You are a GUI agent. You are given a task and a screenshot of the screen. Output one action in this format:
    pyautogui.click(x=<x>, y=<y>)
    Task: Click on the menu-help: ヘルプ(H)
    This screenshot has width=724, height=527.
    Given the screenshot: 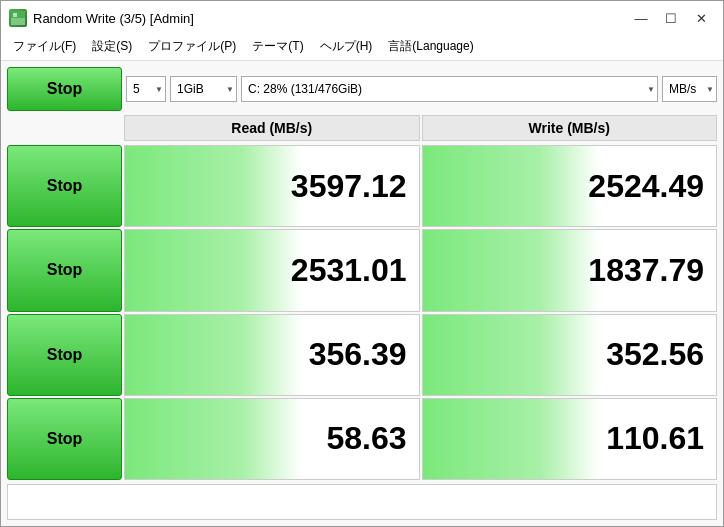 What is the action you would take?
    pyautogui.click(x=346, y=46)
    